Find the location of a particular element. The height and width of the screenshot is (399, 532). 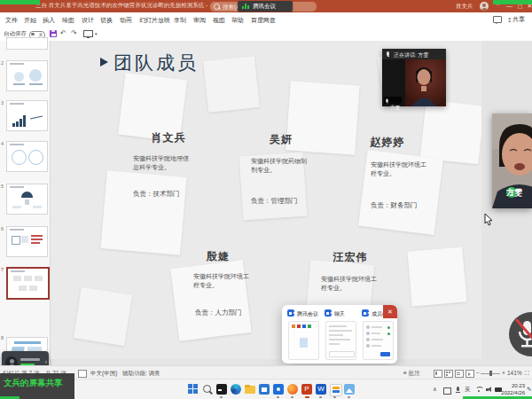

tab-insert: 插入 is located at coordinates (49, 20).